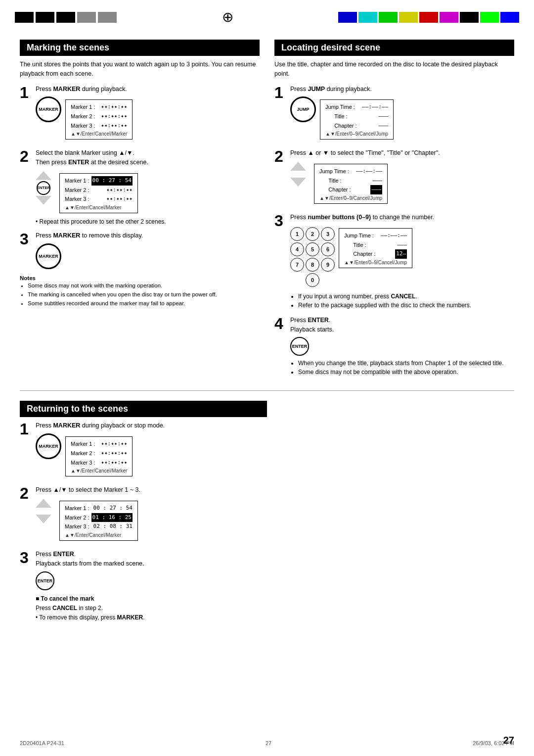  What do you see at coordinates (280, 221) in the screenshot?
I see `locate-step-num-3: 3` at bounding box center [280, 221].